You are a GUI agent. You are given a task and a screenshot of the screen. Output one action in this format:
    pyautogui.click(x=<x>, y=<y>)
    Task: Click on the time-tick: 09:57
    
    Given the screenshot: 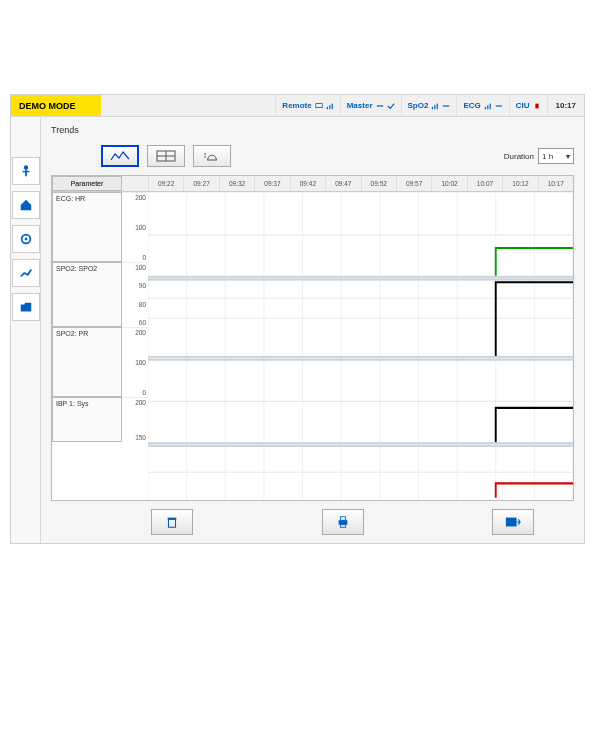 What is the action you would take?
    pyautogui.click(x=414, y=184)
    